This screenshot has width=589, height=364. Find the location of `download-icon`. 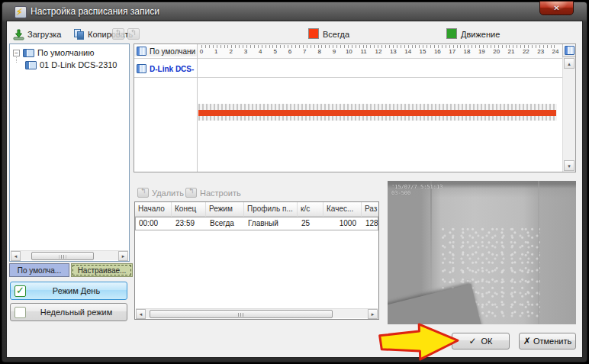

download-icon is located at coordinates (18, 35).